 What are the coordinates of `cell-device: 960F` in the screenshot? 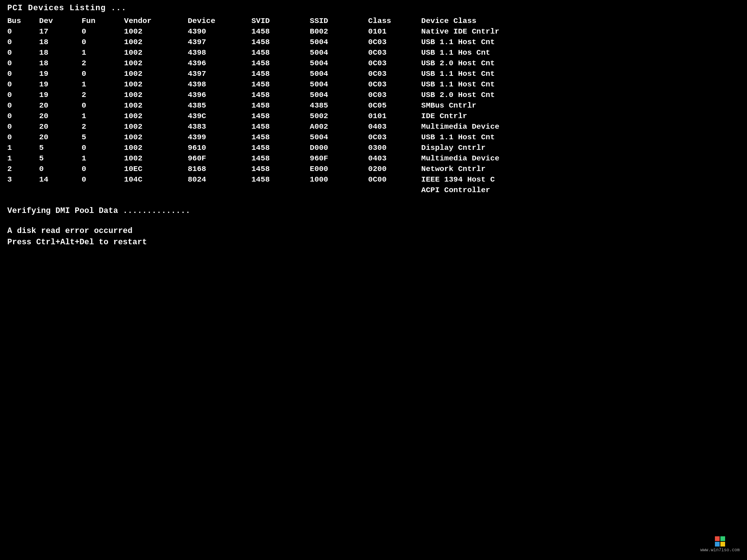 It's located at (220, 158).